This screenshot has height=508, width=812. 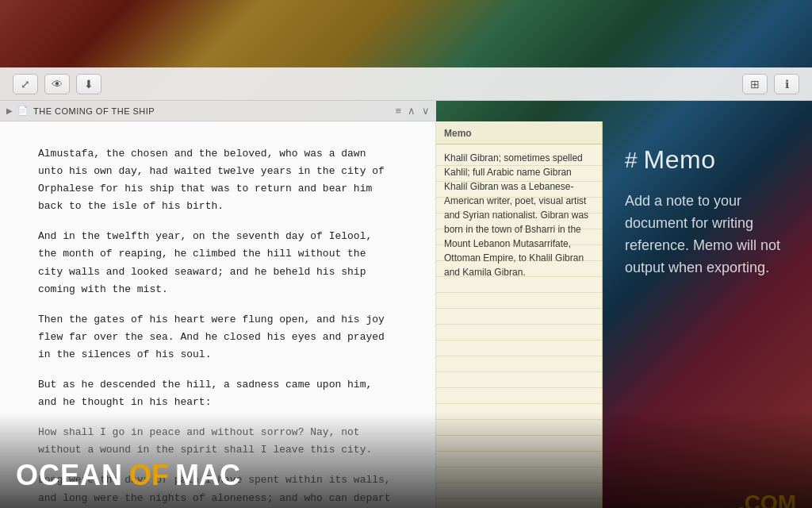 What do you see at coordinates (70, 475) in the screenshot?
I see `watermark-ocean: OCEAN` at bounding box center [70, 475].